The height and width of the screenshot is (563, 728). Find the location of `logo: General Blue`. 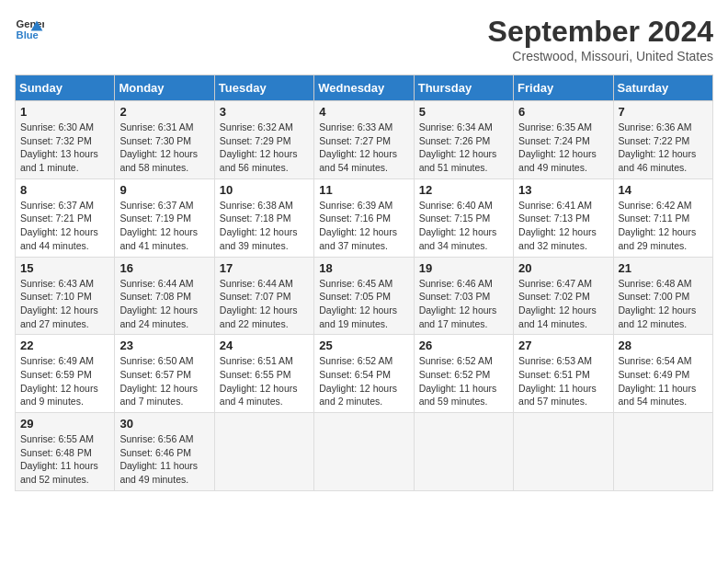

logo: General Blue is located at coordinates (29, 29).